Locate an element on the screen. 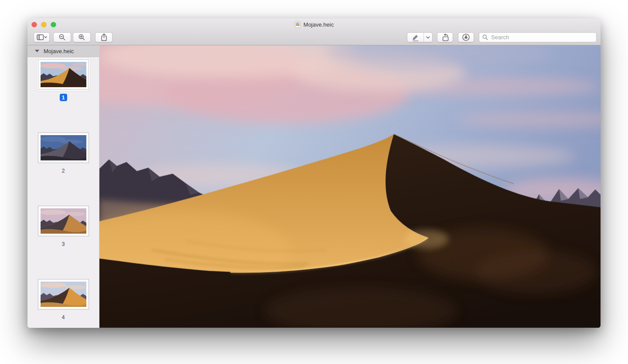 The width and height of the screenshot is (628, 364). zoom-in-button is located at coordinates (82, 37).